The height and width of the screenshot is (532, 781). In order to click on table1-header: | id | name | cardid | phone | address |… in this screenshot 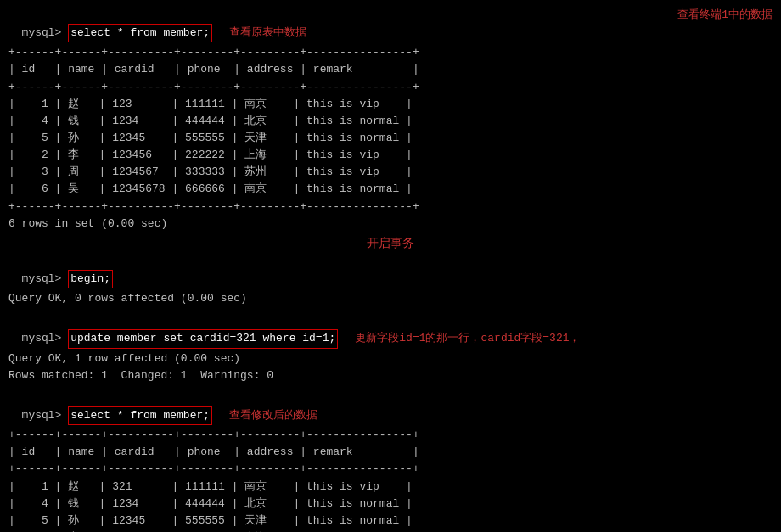, I will do `click(390, 70)`.